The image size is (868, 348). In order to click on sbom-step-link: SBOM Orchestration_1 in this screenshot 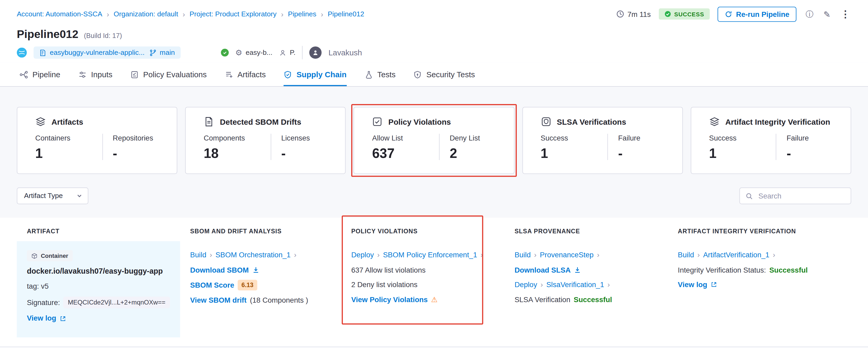, I will do `click(253, 255)`.